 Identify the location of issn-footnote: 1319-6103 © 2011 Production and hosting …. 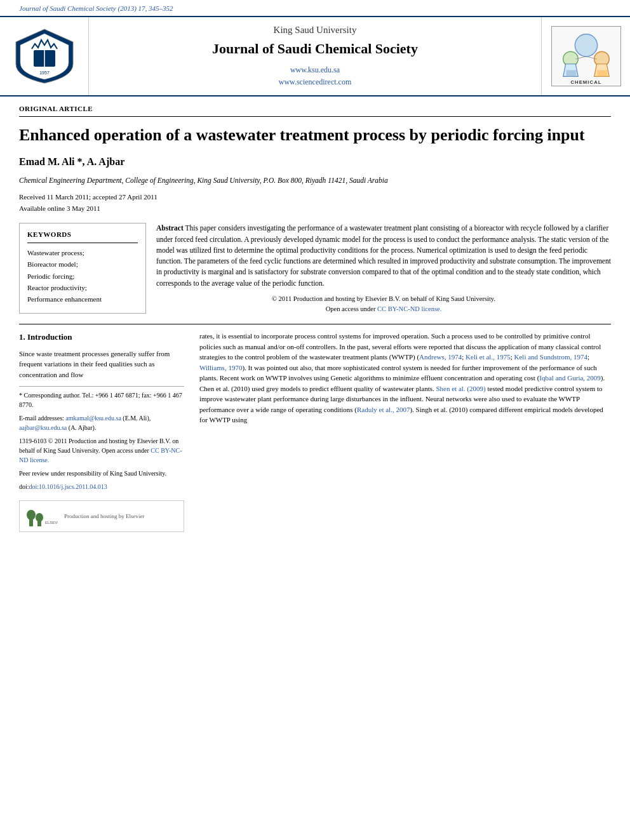
(102, 451).